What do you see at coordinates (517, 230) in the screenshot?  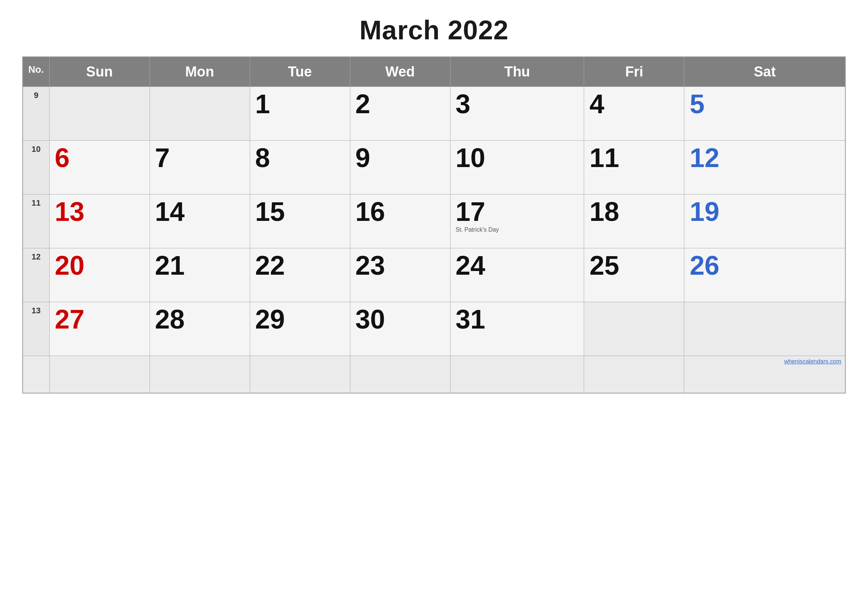 I see `holiday-label: St. Patrick's Day` at bounding box center [517, 230].